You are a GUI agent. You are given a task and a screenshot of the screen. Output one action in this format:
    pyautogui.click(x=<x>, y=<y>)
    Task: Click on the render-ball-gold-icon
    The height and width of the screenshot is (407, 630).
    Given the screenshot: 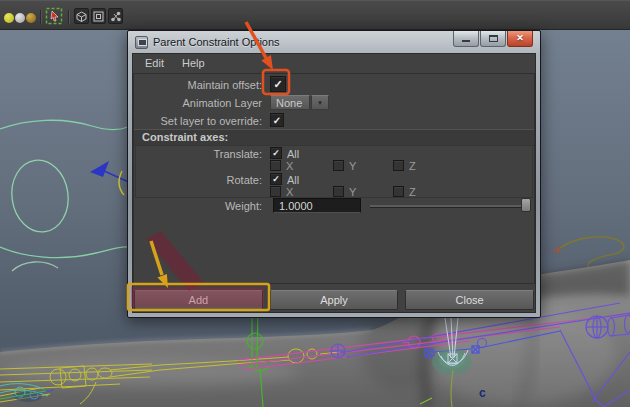 What is the action you would take?
    pyautogui.click(x=31, y=18)
    